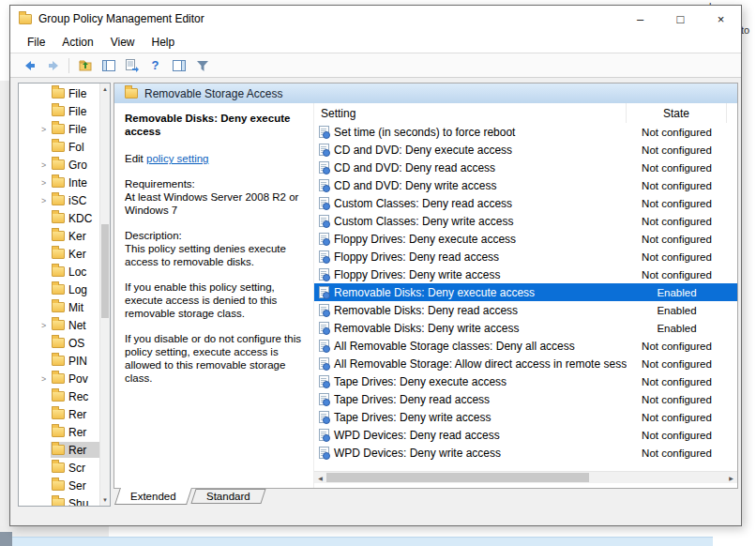  Describe the element at coordinates (525, 221) in the screenshot. I see `settings-row: Custom Classes: Deny write accessNot con…` at that location.